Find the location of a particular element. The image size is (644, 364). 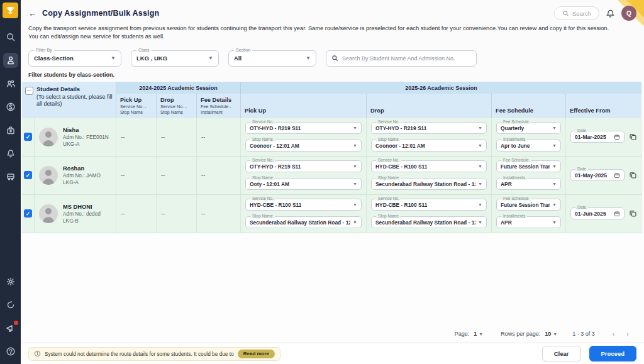

next-page-icon: › is located at coordinates (628, 334).